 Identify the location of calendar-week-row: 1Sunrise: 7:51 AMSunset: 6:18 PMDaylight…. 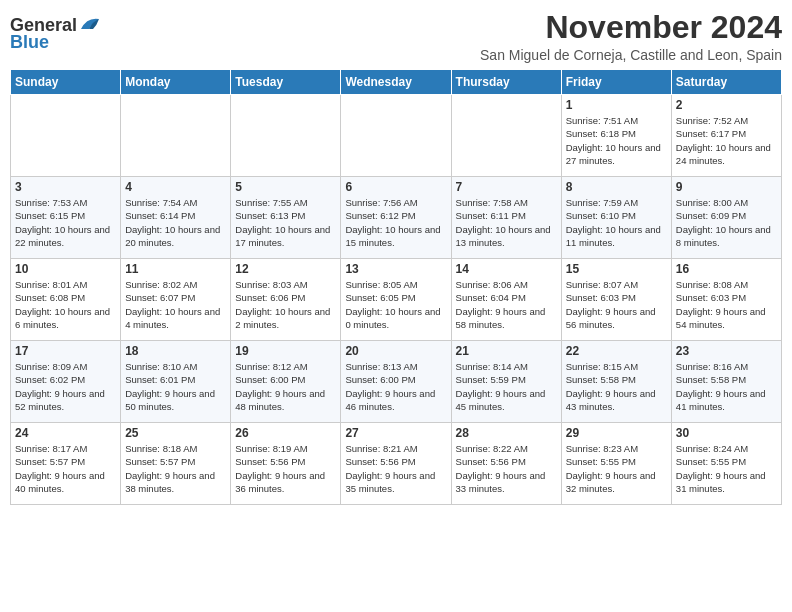
(396, 136).